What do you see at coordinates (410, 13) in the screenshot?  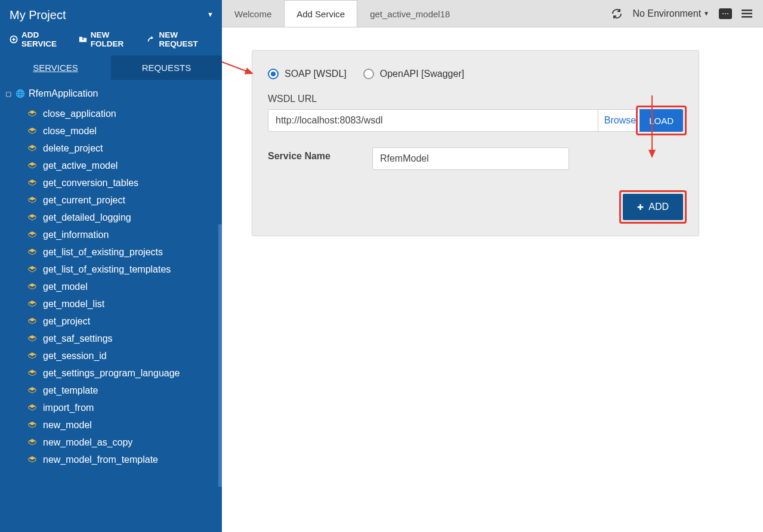 I see `top-tab: get_active_model18` at bounding box center [410, 13].